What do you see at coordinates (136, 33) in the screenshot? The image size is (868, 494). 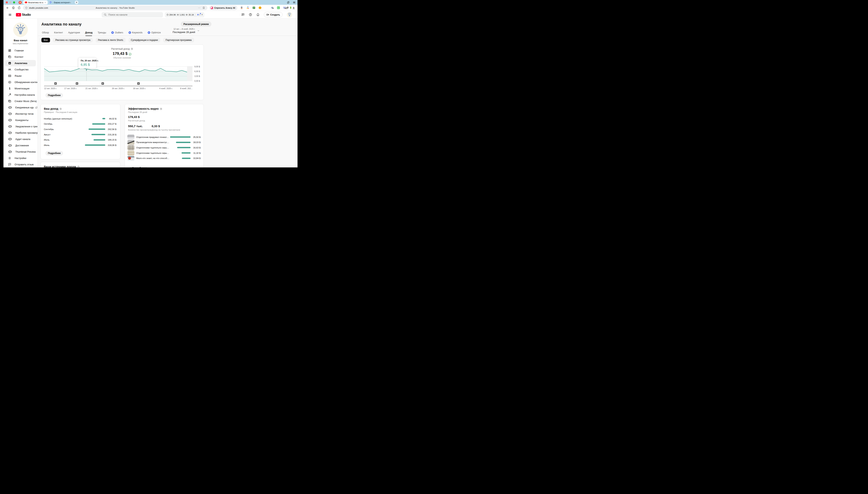 I see `tab-keywords: Keywords` at bounding box center [136, 33].